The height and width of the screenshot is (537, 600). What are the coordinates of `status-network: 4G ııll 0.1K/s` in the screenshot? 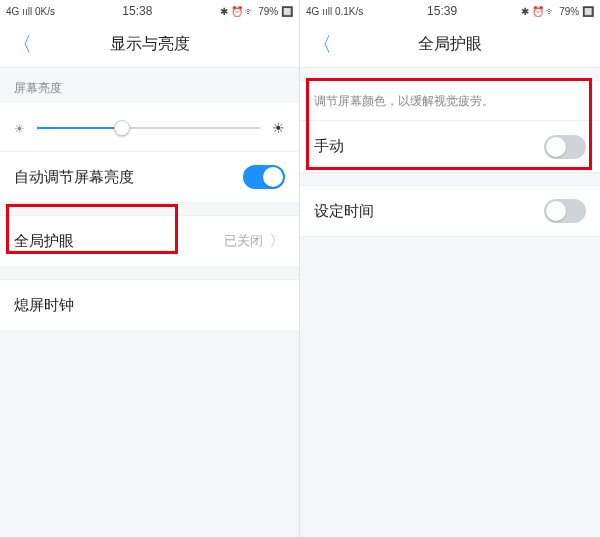 It's located at (334, 12).